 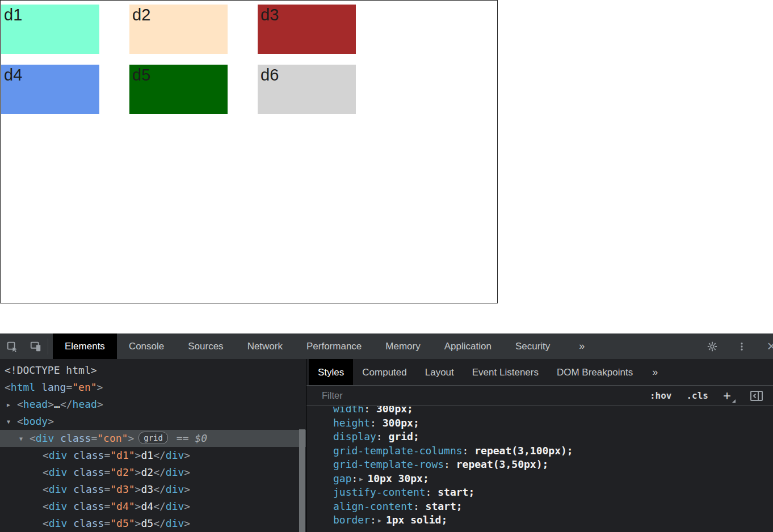 What do you see at coordinates (265, 346) in the screenshot?
I see `tab-network: Network` at bounding box center [265, 346].